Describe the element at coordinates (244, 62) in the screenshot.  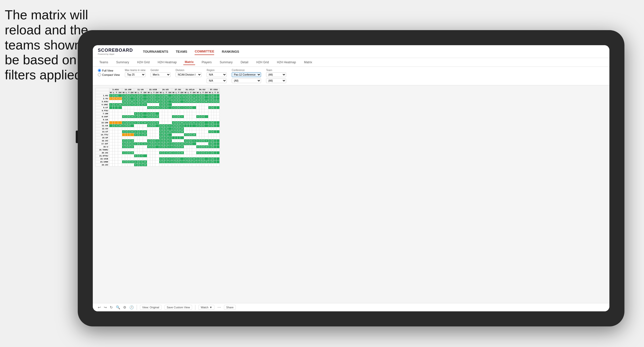
I see `subnav-detail: Detail` at that location.